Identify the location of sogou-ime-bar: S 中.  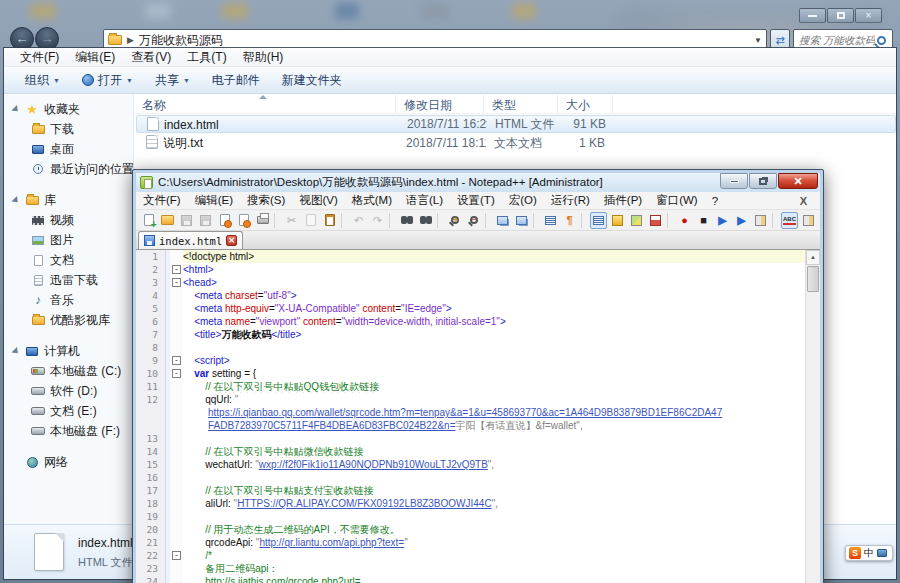
(869, 553).